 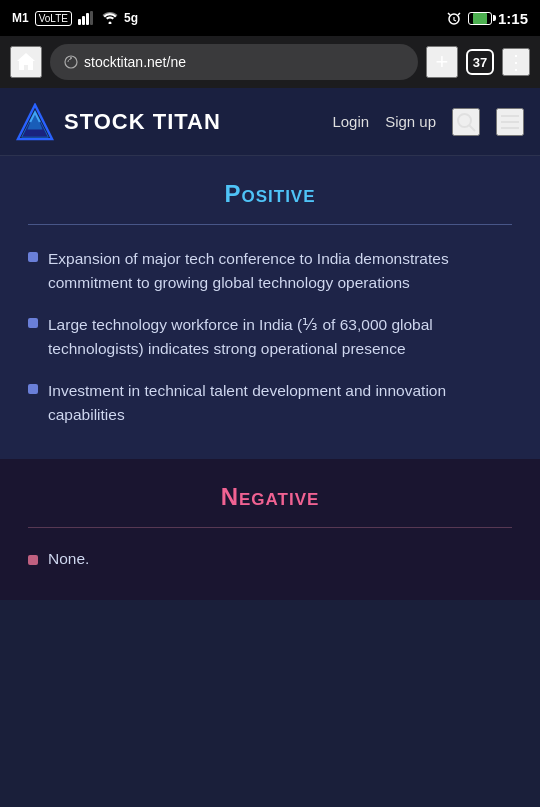 What do you see at coordinates (75, 18) in the screenshot?
I see `status-left: M1 VoLTE 5g` at bounding box center [75, 18].